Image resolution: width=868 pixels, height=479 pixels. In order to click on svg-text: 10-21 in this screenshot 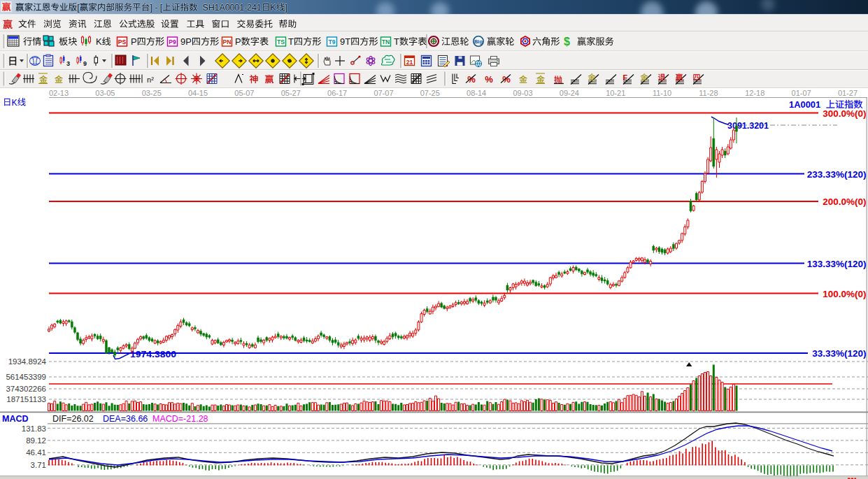, I will do `click(616, 93)`.